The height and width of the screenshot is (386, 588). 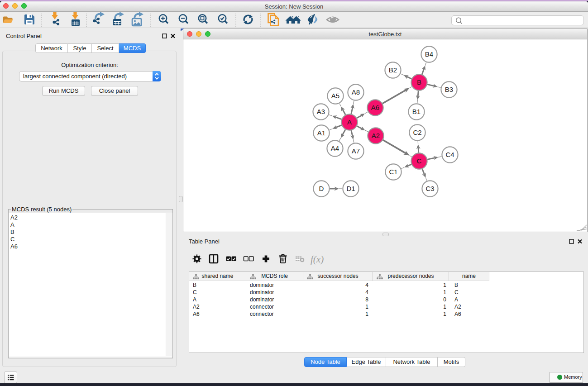 What do you see at coordinates (419, 82) in the screenshot?
I see `svg-text: B` at bounding box center [419, 82].